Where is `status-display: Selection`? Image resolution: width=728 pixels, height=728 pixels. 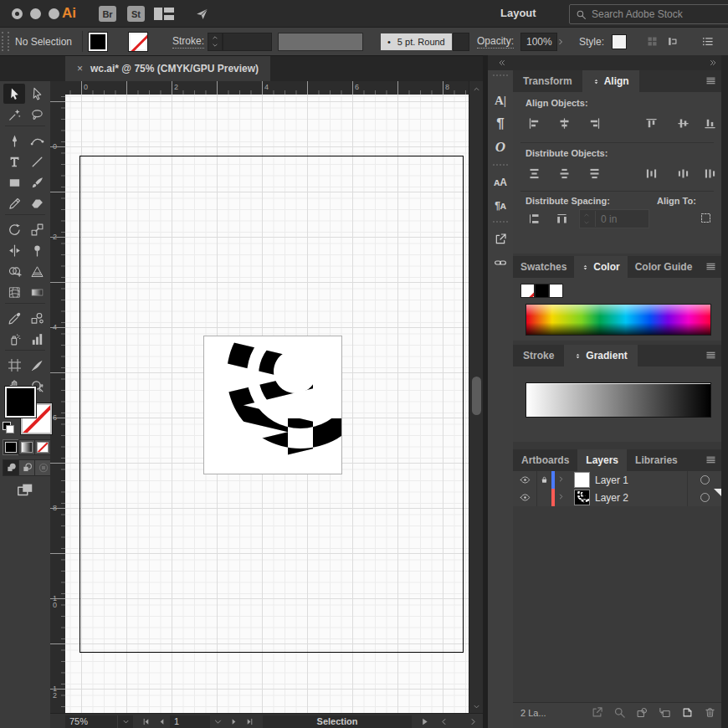 status-display: Selection is located at coordinates (337, 721).